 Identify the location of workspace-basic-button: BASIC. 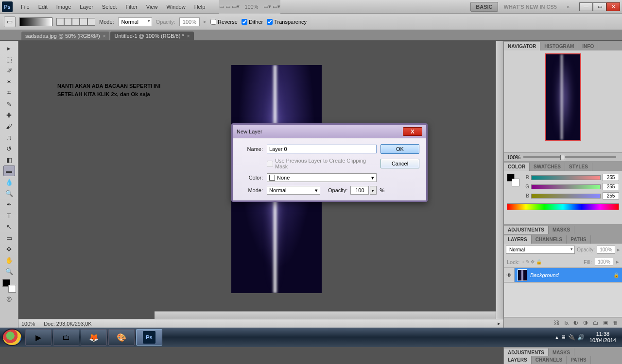
(484, 7).